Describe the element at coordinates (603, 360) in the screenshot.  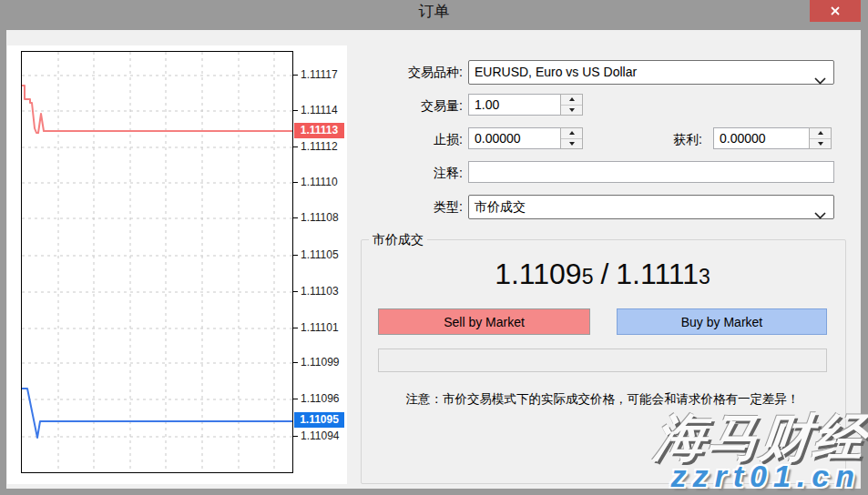
I see `execution-progress-bar` at that location.